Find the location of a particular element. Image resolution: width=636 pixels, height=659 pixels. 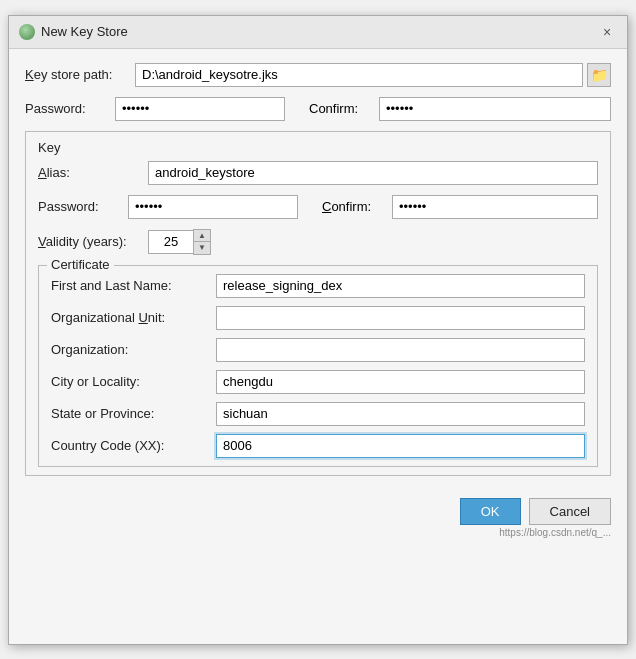

keystore-password-input is located at coordinates (200, 109).